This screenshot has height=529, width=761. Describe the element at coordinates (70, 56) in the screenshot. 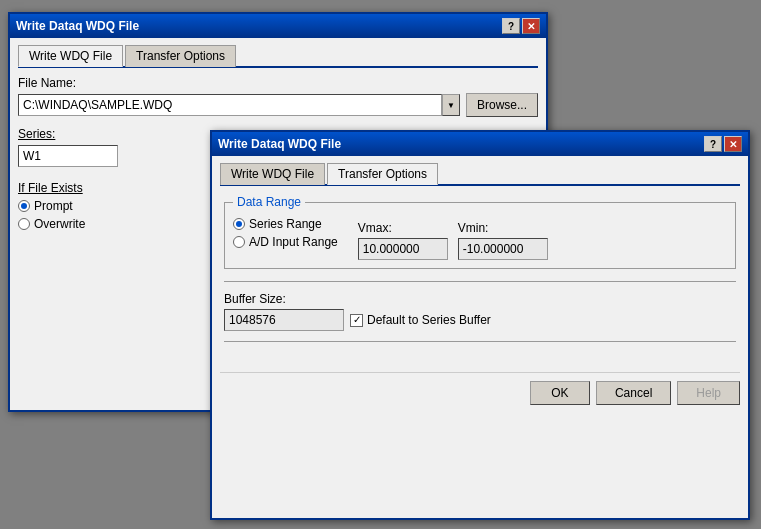

I see `window1-tab-write-wdq: Write WDQ File` at that location.